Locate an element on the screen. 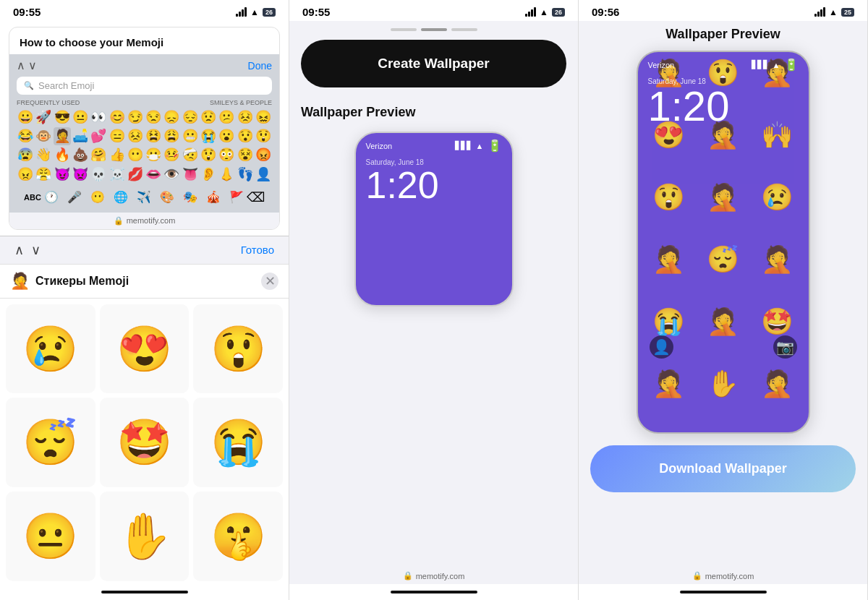 This screenshot has width=868, height=600. download-wallpaper-button: Download Wallpaper is located at coordinates (723, 468).